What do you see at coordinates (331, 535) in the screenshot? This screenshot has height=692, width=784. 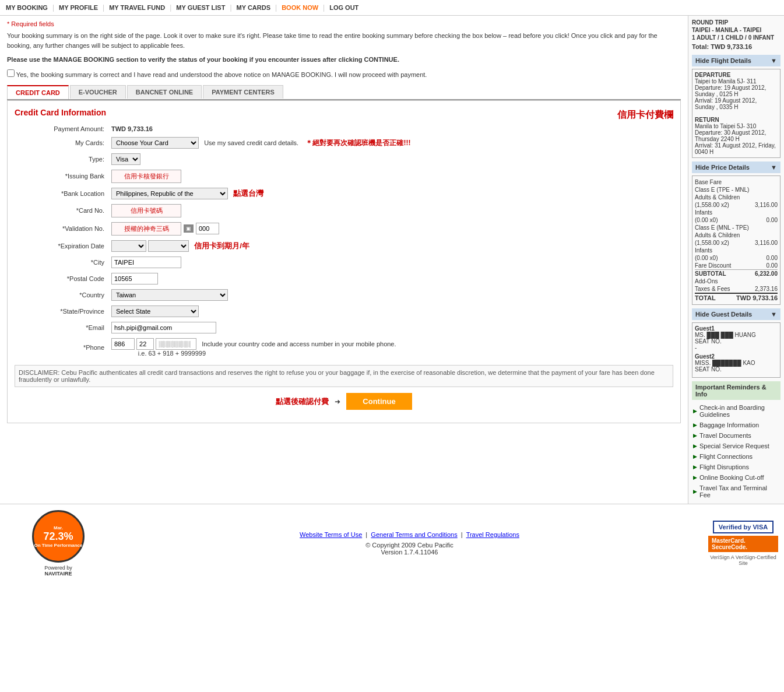 I see `footer-terms-link: Website Terms of Use` at bounding box center [331, 535].